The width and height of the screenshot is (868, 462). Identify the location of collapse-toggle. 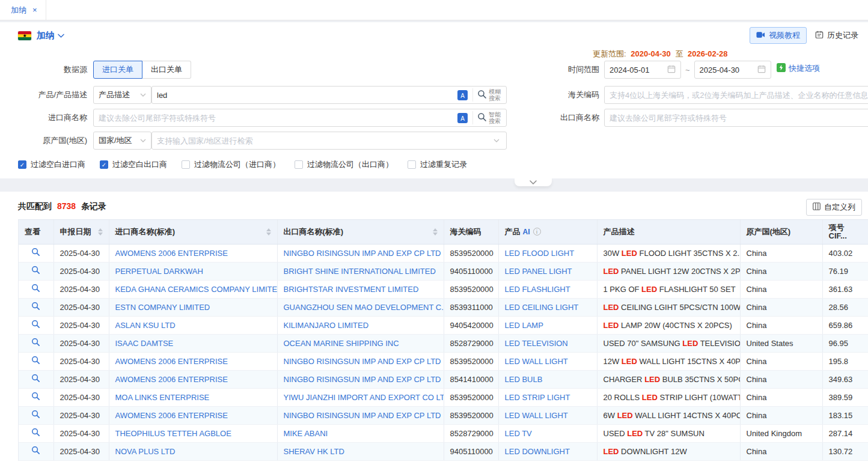
(533, 183).